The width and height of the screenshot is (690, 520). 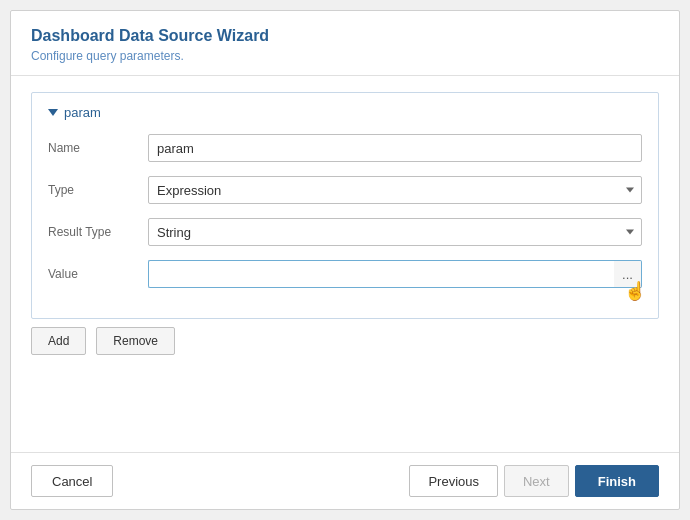 What do you see at coordinates (395, 232) in the screenshot?
I see `result-type-select: String Integer Boolean Date` at bounding box center [395, 232].